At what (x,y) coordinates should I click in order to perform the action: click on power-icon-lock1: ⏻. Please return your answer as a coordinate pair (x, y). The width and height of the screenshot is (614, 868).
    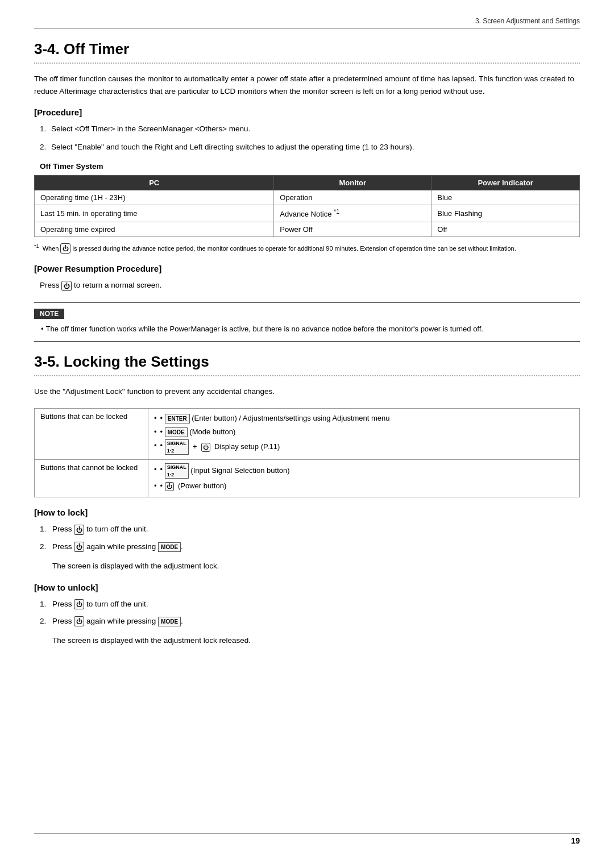
    Looking at the image, I should click on (79, 530).